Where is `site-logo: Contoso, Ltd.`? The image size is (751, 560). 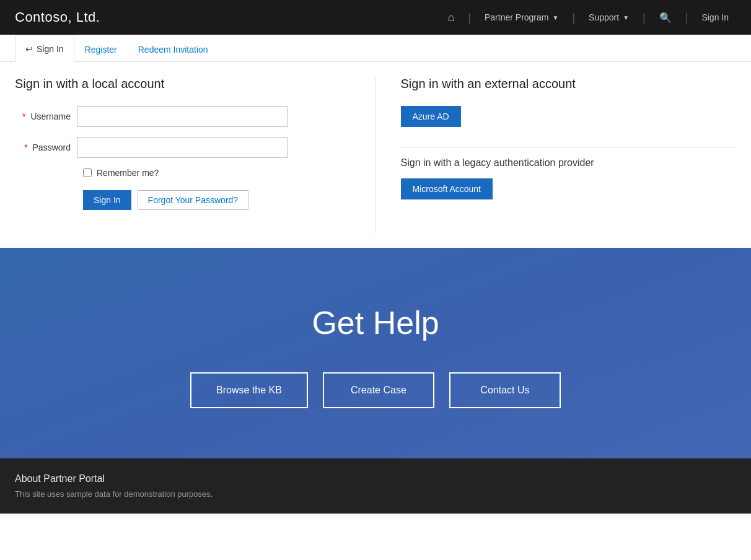
site-logo: Contoso, Ltd. is located at coordinates (227, 17).